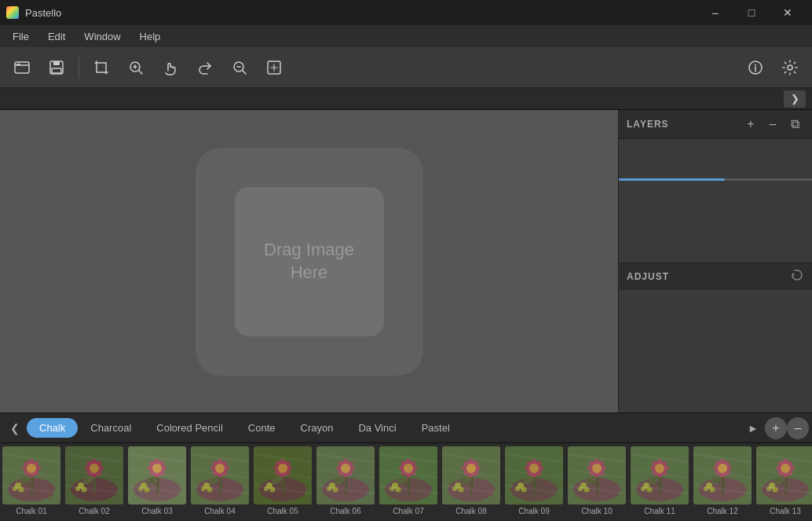 This screenshot has height=521, width=812. What do you see at coordinates (795, 124) in the screenshot?
I see `duplicate-layer-button: ⧉` at bounding box center [795, 124].